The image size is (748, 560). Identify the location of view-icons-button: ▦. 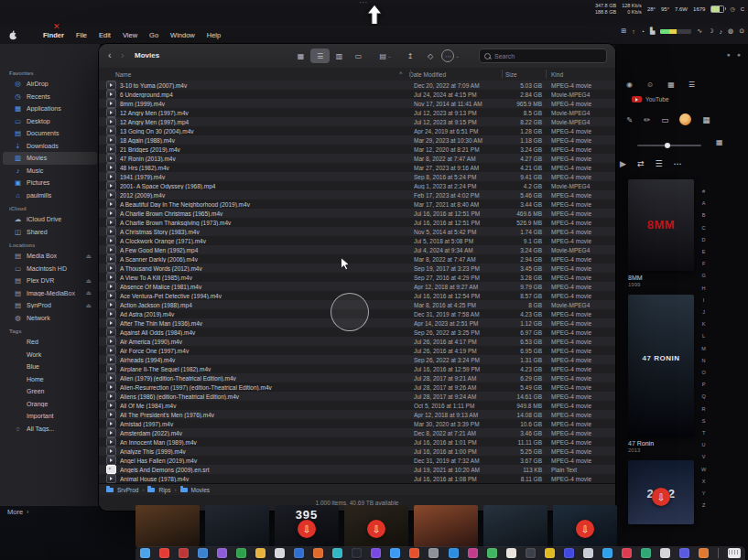
(300, 56).